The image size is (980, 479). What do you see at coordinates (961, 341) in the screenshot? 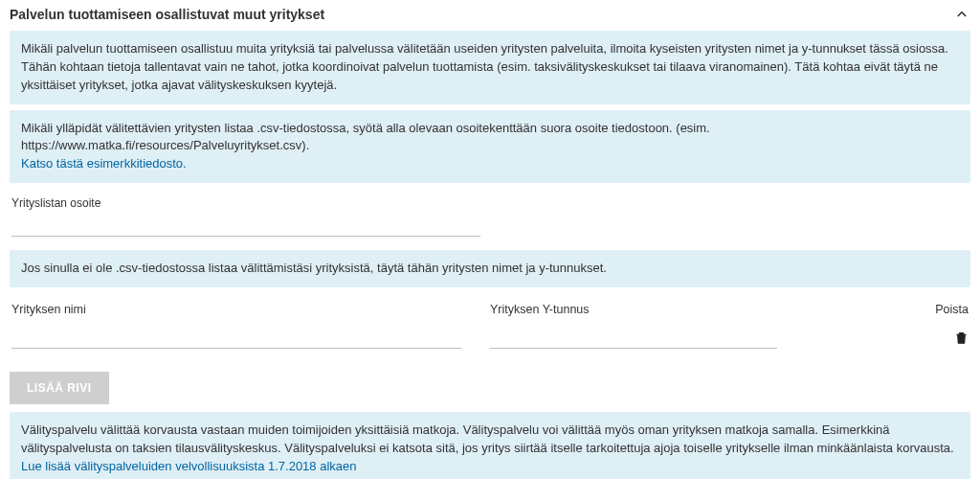
I see `trash-icon` at bounding box center [961, 341].